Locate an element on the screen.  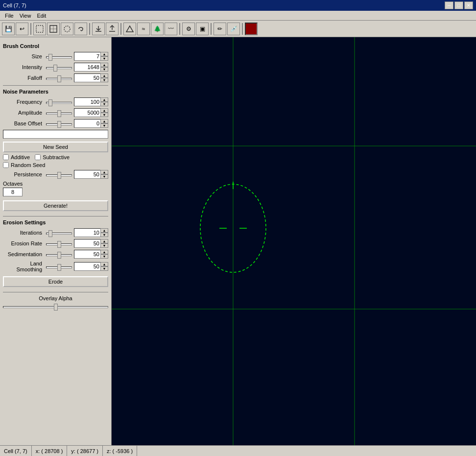
view-button: ▣ is located at coordinates (202, 29).